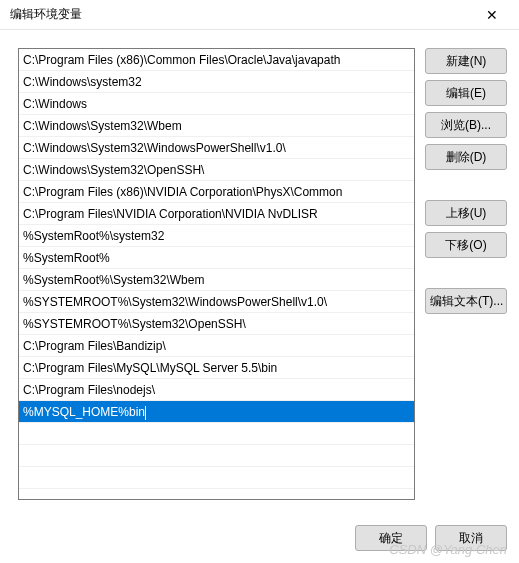 This screenshot has width=519, height=563. I want to click on list-item: C:\Windows, so click(216, 104).